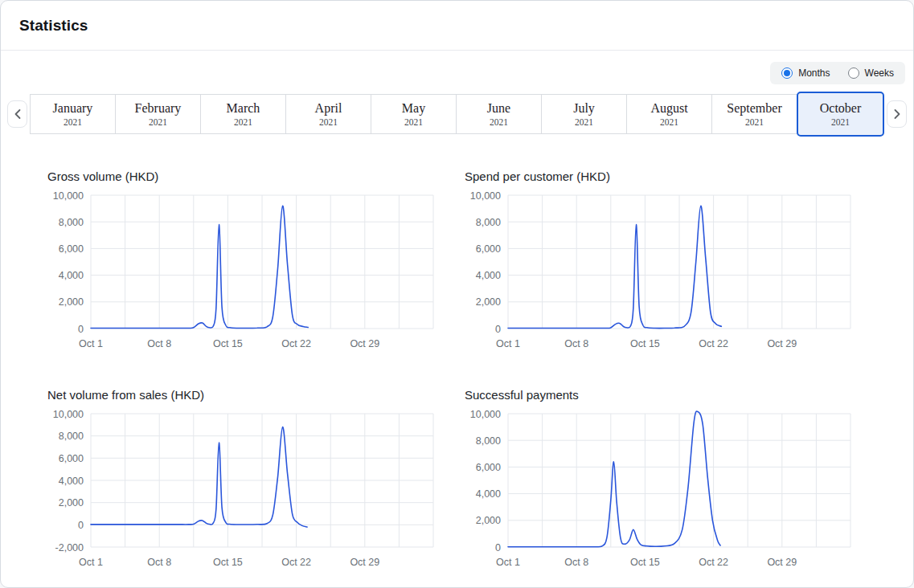 The width and height of the screenshot is (914, 588). I want to click on chart-canvas: -2,00002,0004,0006,0008,00010,000Oct 1Oc…, so click(244, 490).